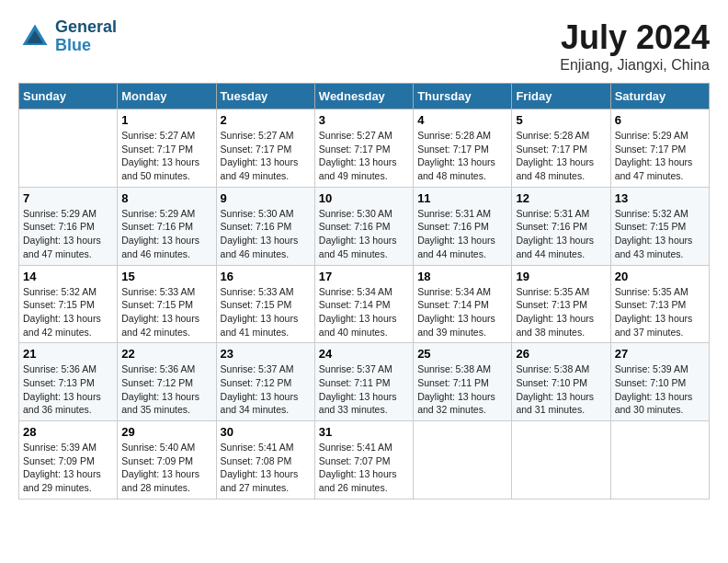  I want to click on calendar-day-cell: 30Sunrise: 5:41 AMSunset: 7:08 PMDayligh…, so click(265, 460).